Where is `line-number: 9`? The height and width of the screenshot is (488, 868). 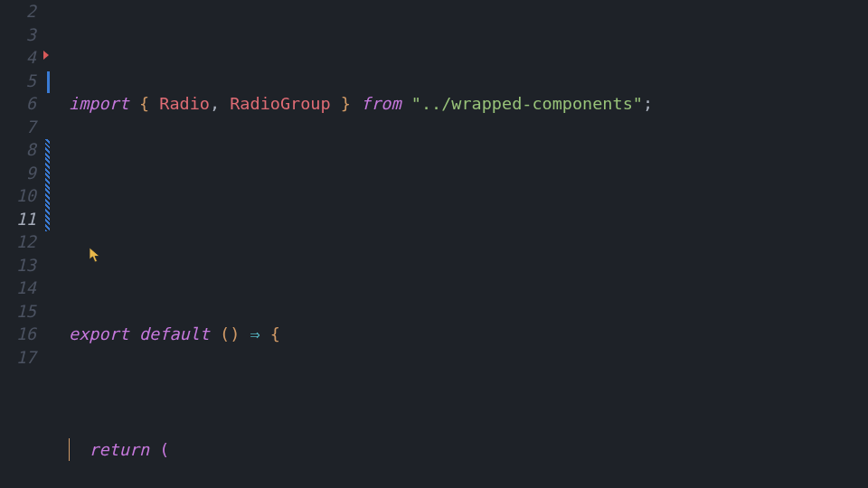 line-number: 9 is located at coordinates (23, 174).